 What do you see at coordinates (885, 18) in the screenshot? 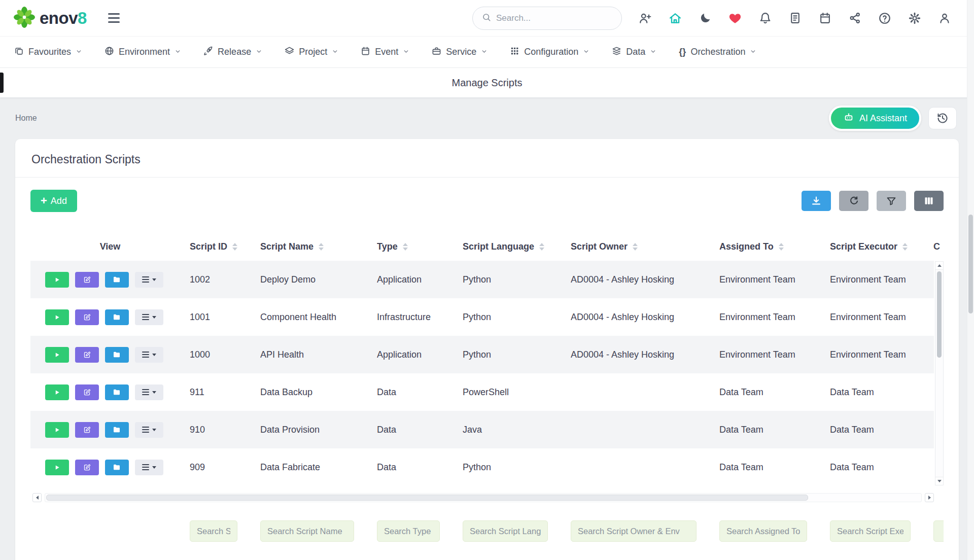
I see `help-button` at bounding box center [885, 18].